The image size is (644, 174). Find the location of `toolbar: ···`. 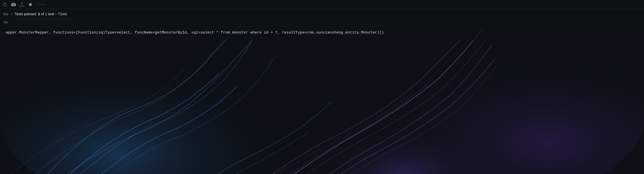

toolbar: ··· is located at coordinates (322, 5).